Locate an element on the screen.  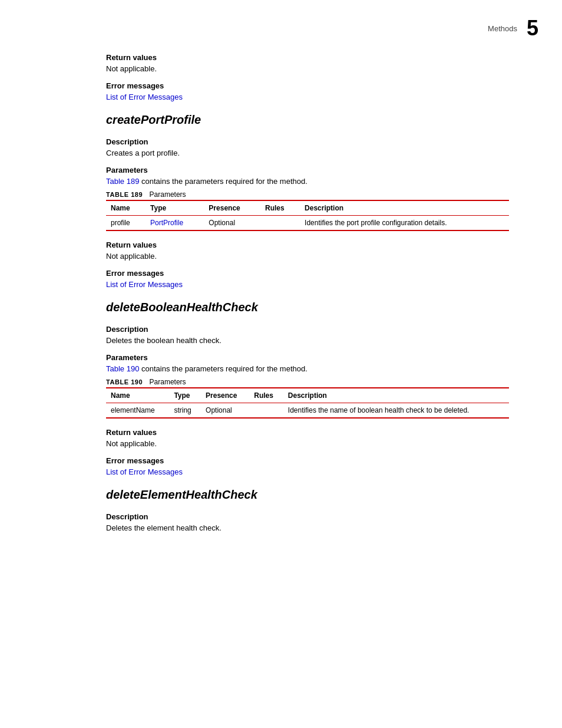
col-type: Type is located at coordinates (174, 208).